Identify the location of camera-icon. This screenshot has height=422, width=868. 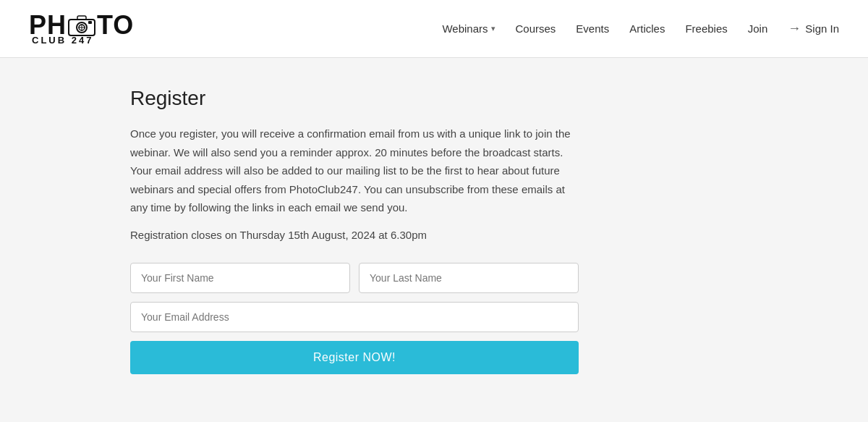
(82, 25).